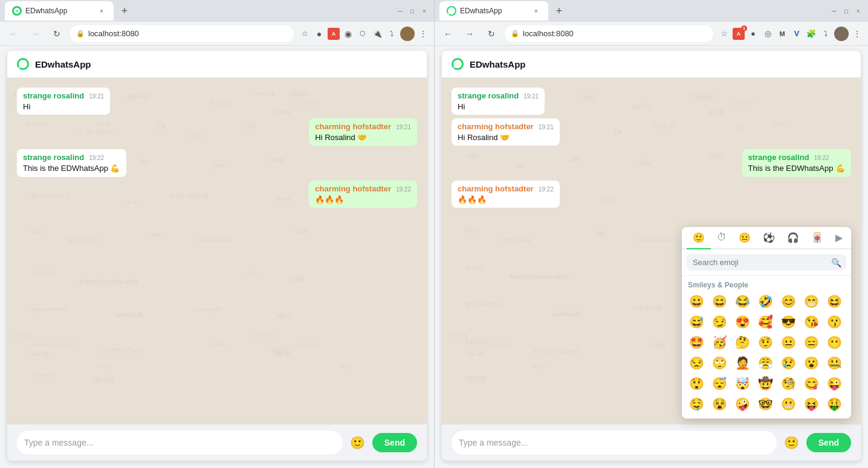 This screenshot has width=868, height=468. I want to click on emoji-wink-tongue: 😜, so click(834, 383).